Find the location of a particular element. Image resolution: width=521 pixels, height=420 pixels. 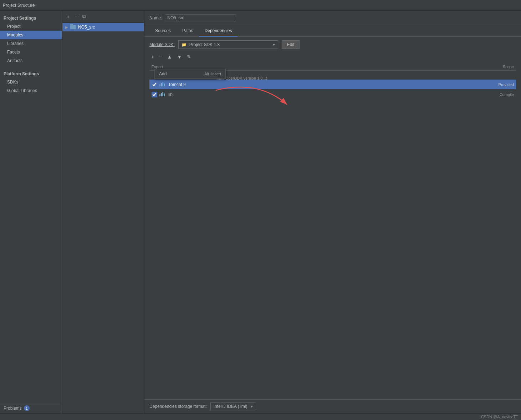

dep-name-tomcat9: Tomcat 9 is located at coordinates (323, 85).